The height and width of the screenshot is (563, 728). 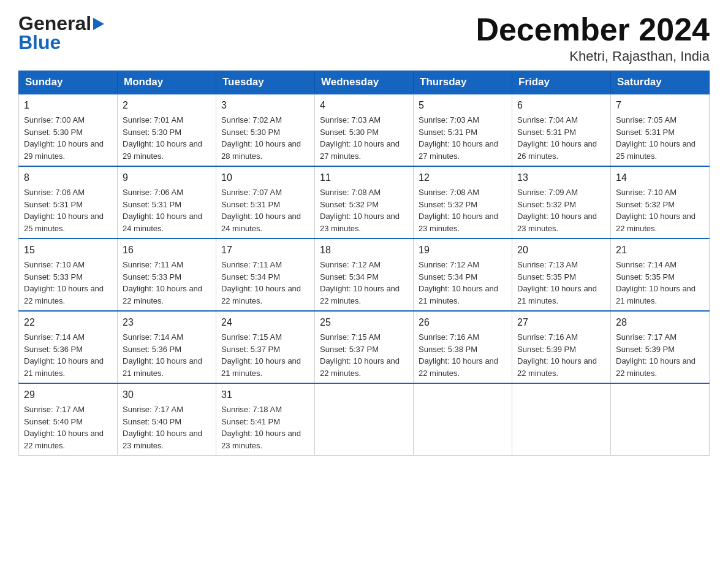 What do you see at coordinates (69, 83) in the screenshot?
I see `day-header-sunday: Sunday` at bounding box center [69, 83].